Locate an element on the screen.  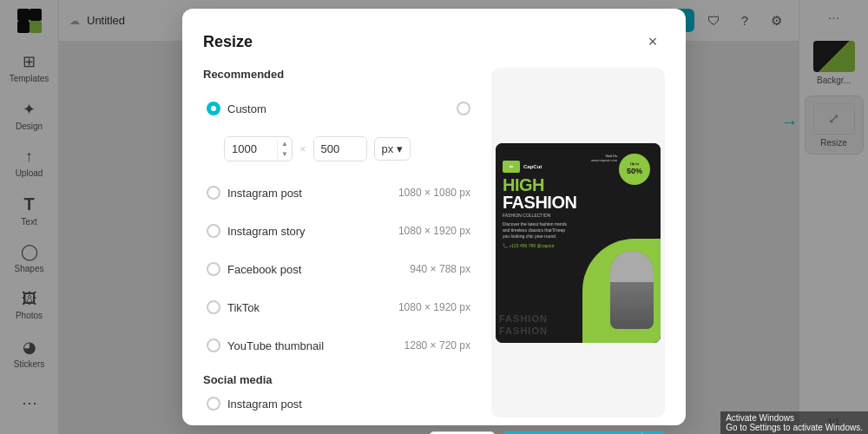
capcut-text: CapCut is located at coordinates (533, 167).